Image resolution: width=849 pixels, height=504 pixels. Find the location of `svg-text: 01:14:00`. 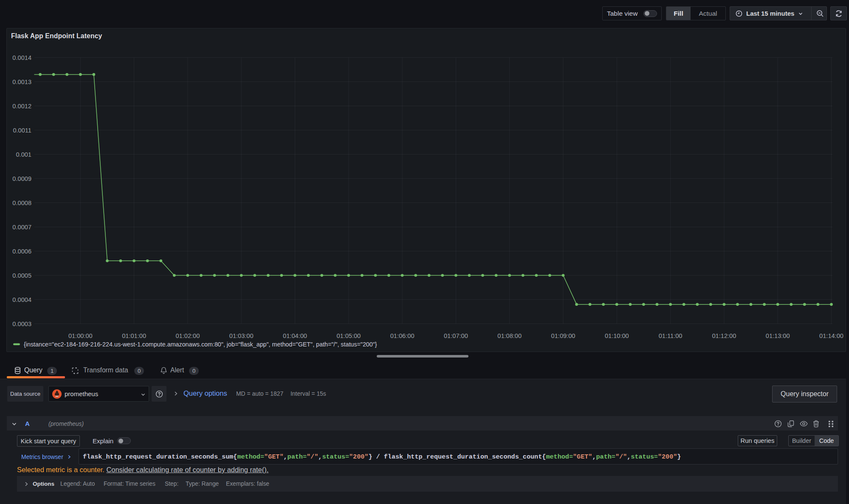

svg-text: 01:14:00 is located at coordinates (832, 336).